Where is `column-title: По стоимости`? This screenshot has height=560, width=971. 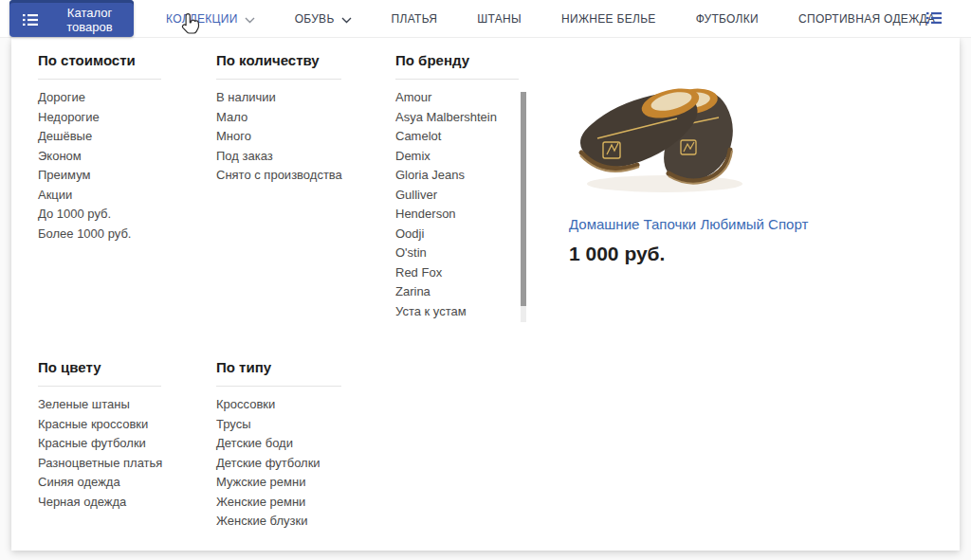 column-title: По стоимости is located at coordinates (100, 66).